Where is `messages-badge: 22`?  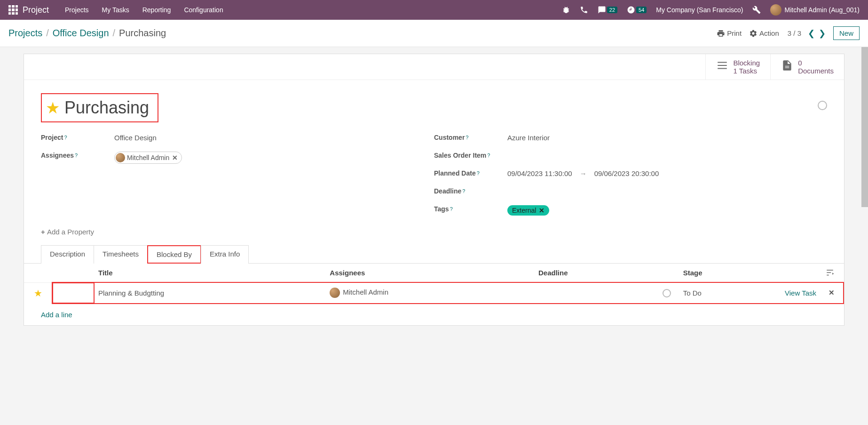
messages-badge: 22 is located at coordinates (612, 10).